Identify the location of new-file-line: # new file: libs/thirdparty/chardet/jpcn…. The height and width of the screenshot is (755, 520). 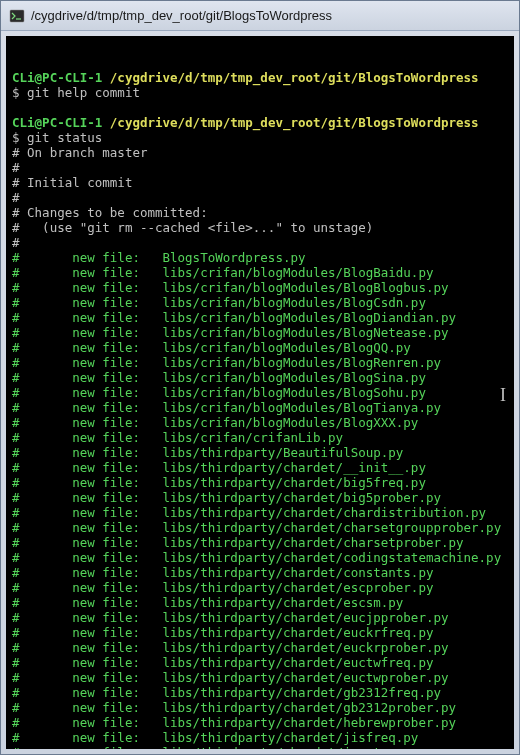
(260, 747).